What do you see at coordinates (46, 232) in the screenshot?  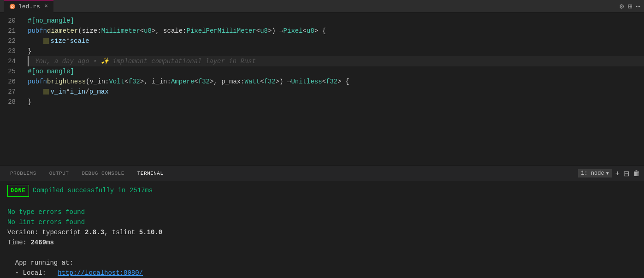 I see `version-label: Version: typescript` at bounding box center [46, 232].